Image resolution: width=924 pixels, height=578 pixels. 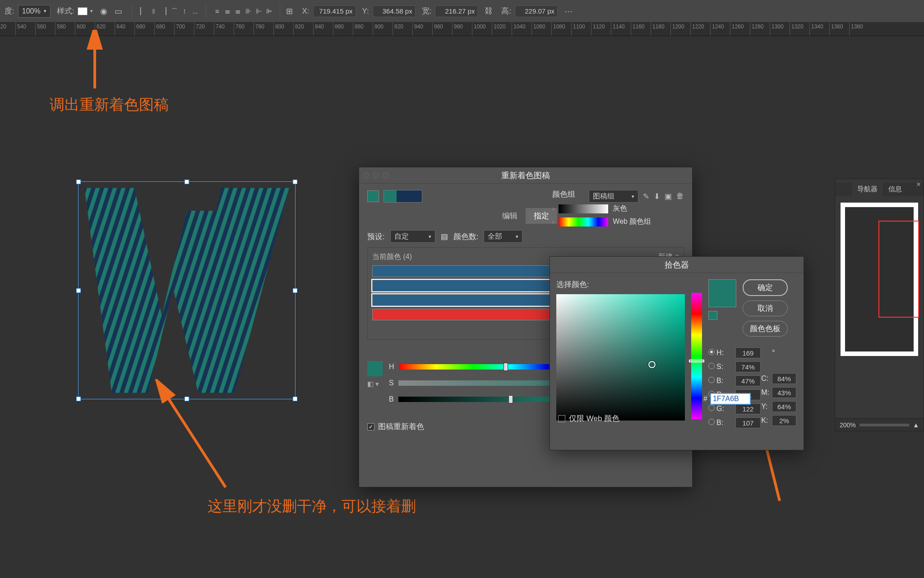 What do you see at coordinates (748, 353) in the screenshot?
I see `picker-h-input` at bounding box center [748, 353].